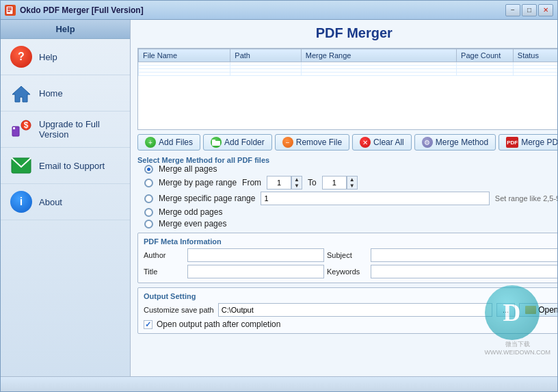 The width and height of the screenshot is (558, 392). I want to click on checkbox-label: Open output path after completion, so click(219, 324).